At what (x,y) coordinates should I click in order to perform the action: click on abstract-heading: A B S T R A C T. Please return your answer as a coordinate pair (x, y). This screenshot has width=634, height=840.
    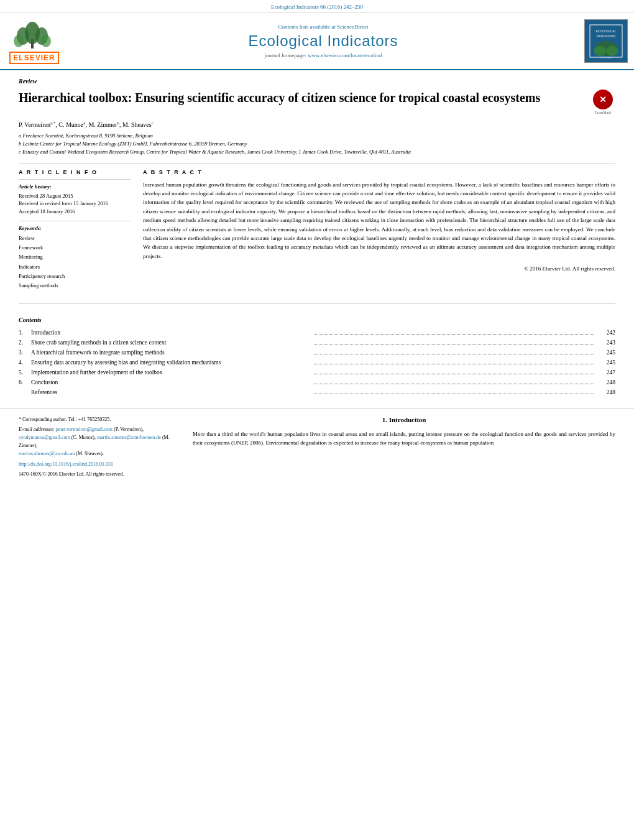
    Looking at the image, I should click on (379, 172).